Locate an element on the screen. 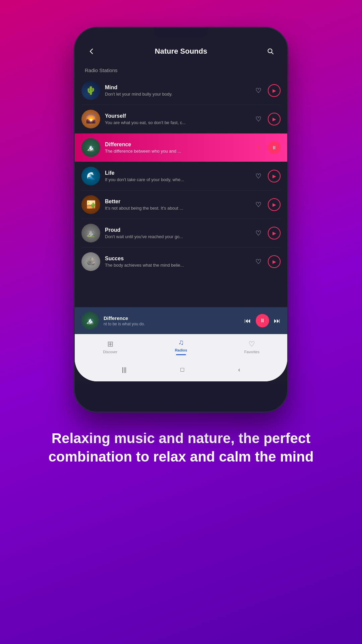 Image resolution: width=362 pixels, height=644 pixels. discover-icon: ⊞ is located at coordinates (110, 344).